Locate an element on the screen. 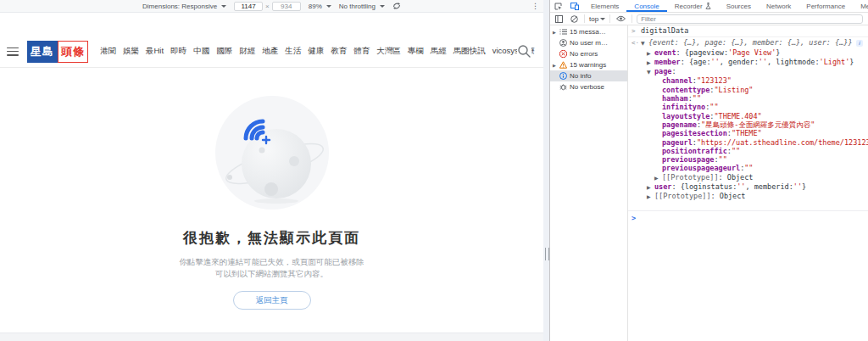  input-prompt-icon: > is located at coordinates (636, 31).